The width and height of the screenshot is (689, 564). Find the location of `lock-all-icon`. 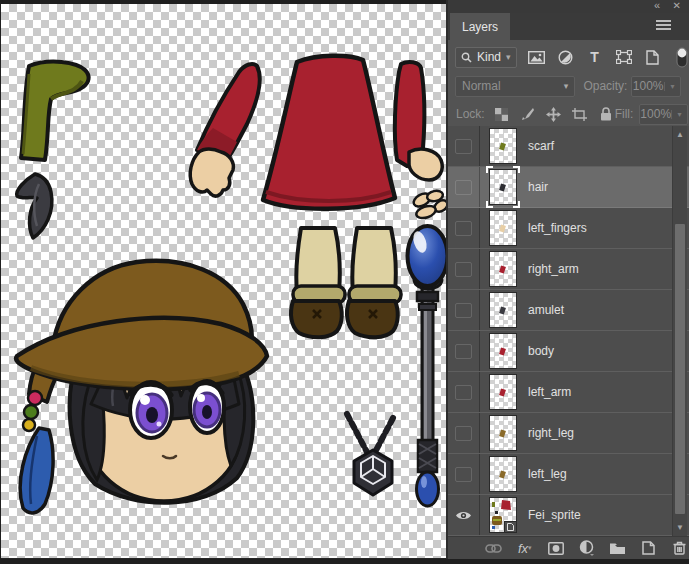

lock-all-icon is located at coordinates (606, 114).